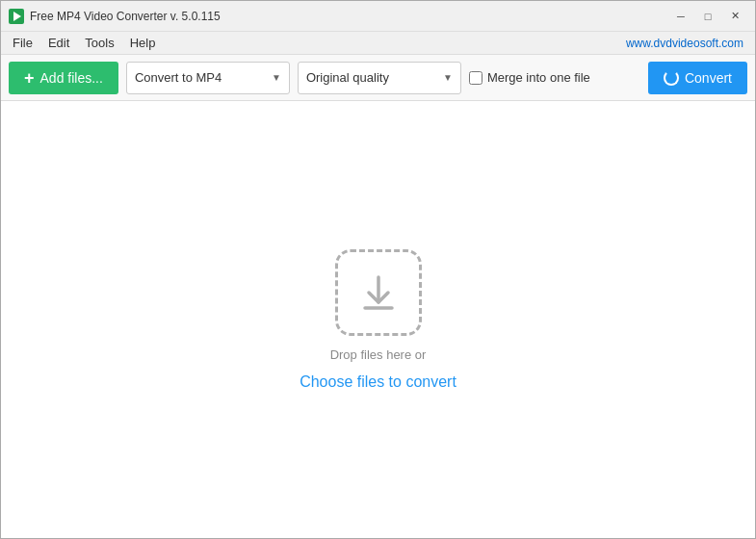  What do you see at coordinates (378, 16) in the screenshot?
I see `titlebar: Free MP4 Video Converter v. 5.0.115 ─ □ …` at bounding box center [378, 16].